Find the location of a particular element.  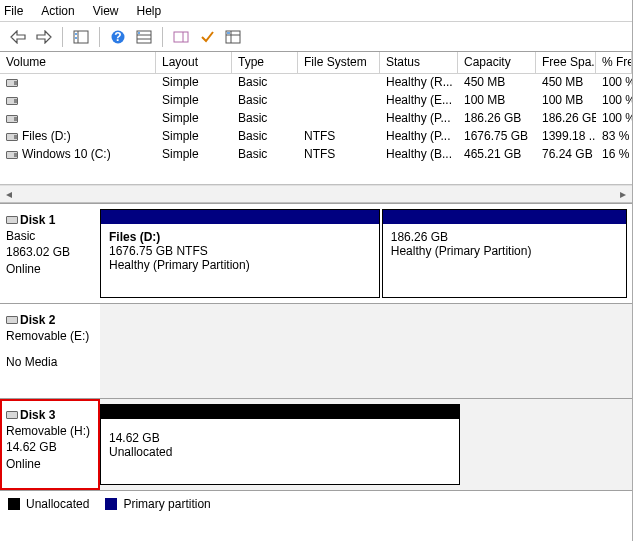

forward-arrow-icon is located at coordinates (44, 37).